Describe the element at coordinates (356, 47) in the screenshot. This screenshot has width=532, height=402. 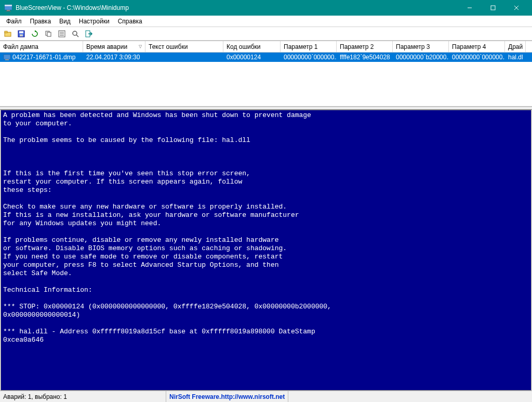
I see `col-label: Параметр 2` at that location.